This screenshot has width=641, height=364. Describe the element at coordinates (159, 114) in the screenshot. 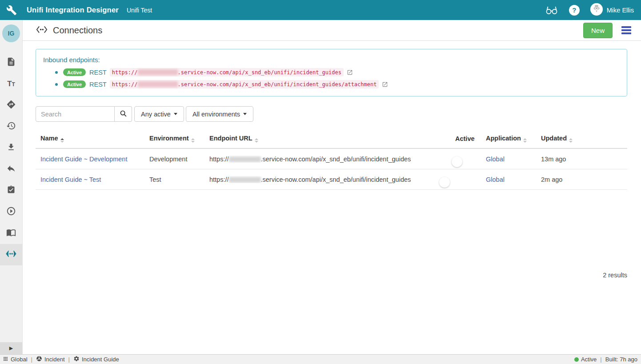

I see `active-filter-dropdown: Any active` at that location.